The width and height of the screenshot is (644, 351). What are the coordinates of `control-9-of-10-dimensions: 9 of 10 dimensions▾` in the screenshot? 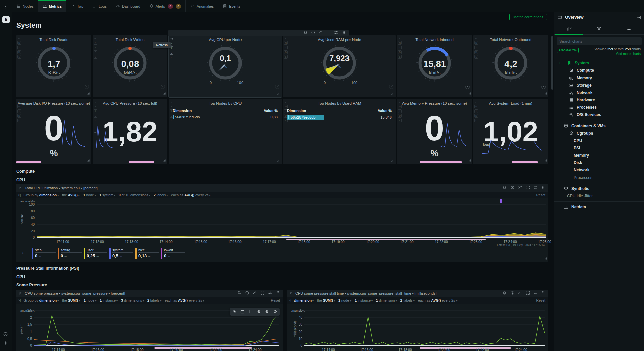 It's located at (135, 195).